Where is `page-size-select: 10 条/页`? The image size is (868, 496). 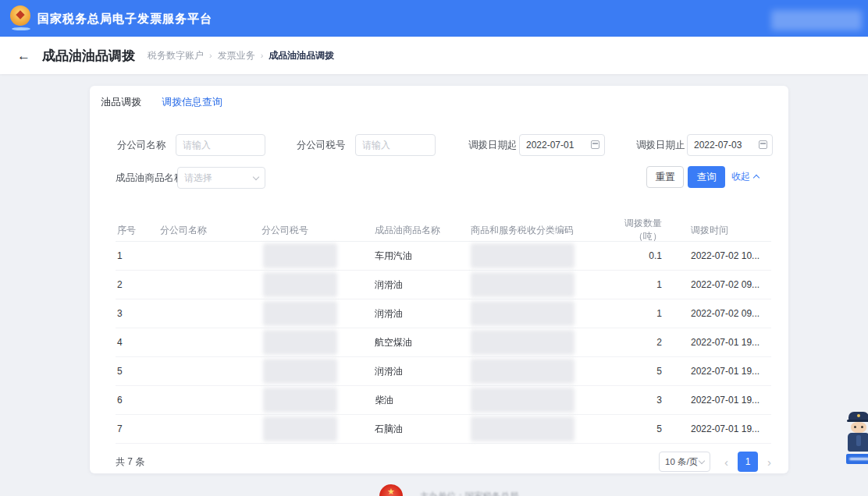
page-size-select: 10 条/页 is located at coordinates (685, 462).